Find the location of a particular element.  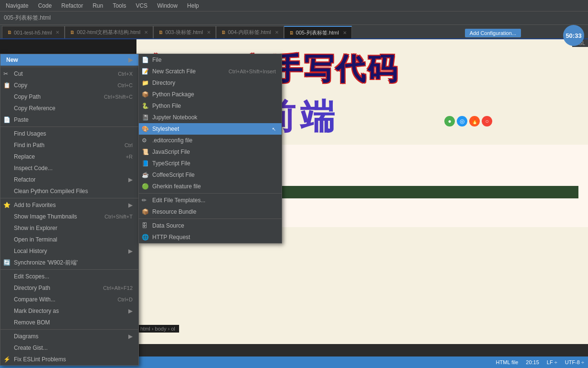

tab-002: 🗎 002-html文档基本结构.html ✕ is located at coordinates (109, 32).